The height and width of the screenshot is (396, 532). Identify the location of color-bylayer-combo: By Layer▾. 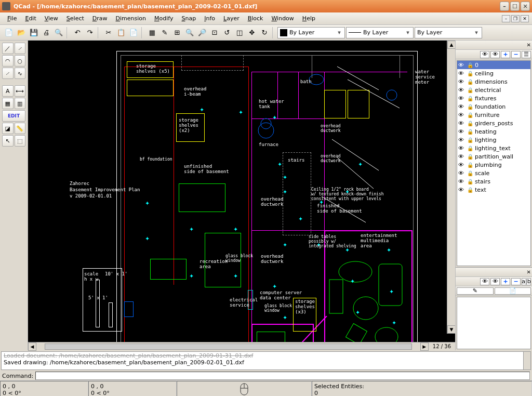
(311, 33).